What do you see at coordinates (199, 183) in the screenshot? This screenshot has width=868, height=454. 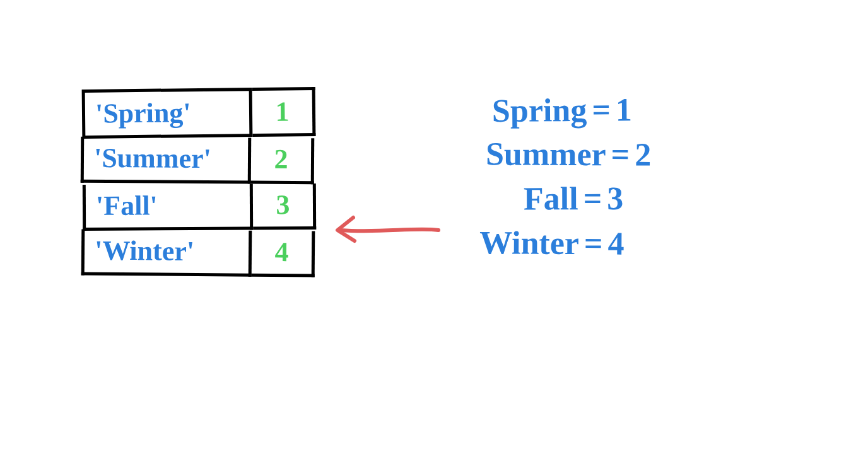 I see `encoding-table: 'Spring' 1 'Summer' 2 'Fall' 3 'Winter' …` at bounding box center [199, 183].